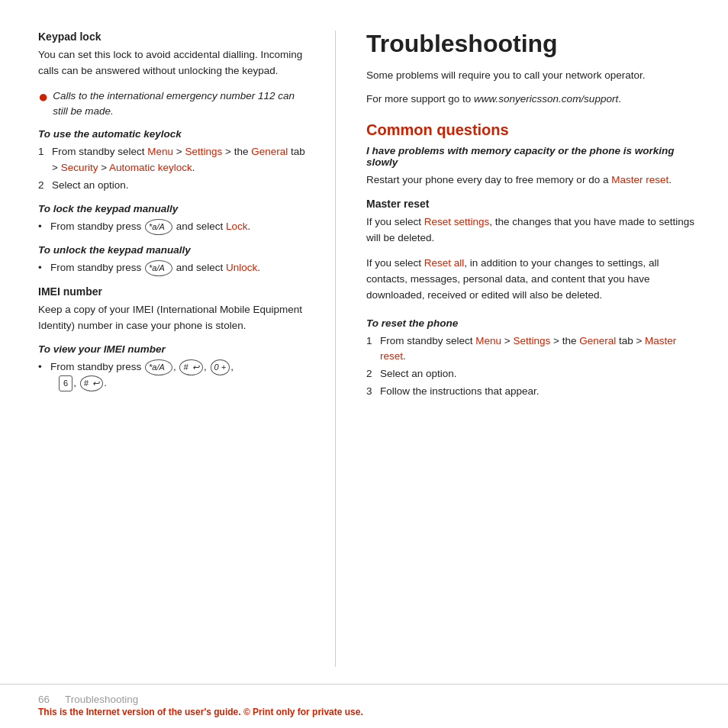 The image size is (728, 728). Describe the element at coordinates (176, 250) in the screenshot. I see `unlock-manually-heading: To unlock the keypad manually` at that location.